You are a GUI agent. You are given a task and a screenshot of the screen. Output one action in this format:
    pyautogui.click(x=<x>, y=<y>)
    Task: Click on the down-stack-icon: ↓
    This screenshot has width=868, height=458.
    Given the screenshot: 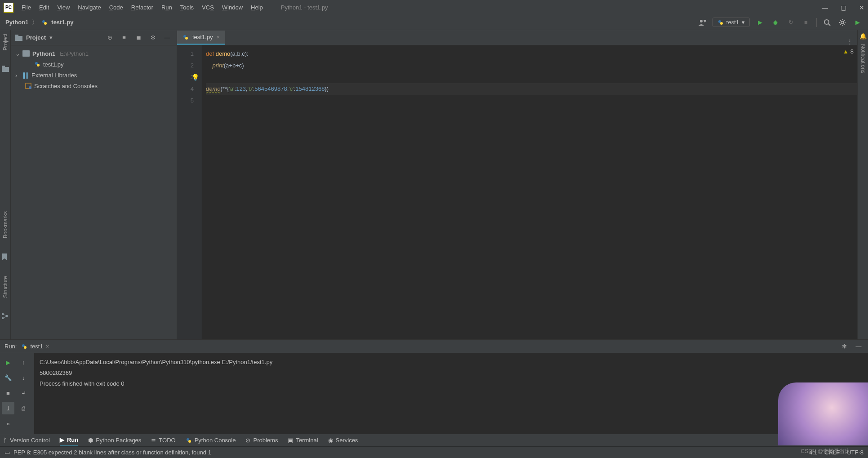 What is the action you would take?
    pyautogui.click(x=23, y=378)
    